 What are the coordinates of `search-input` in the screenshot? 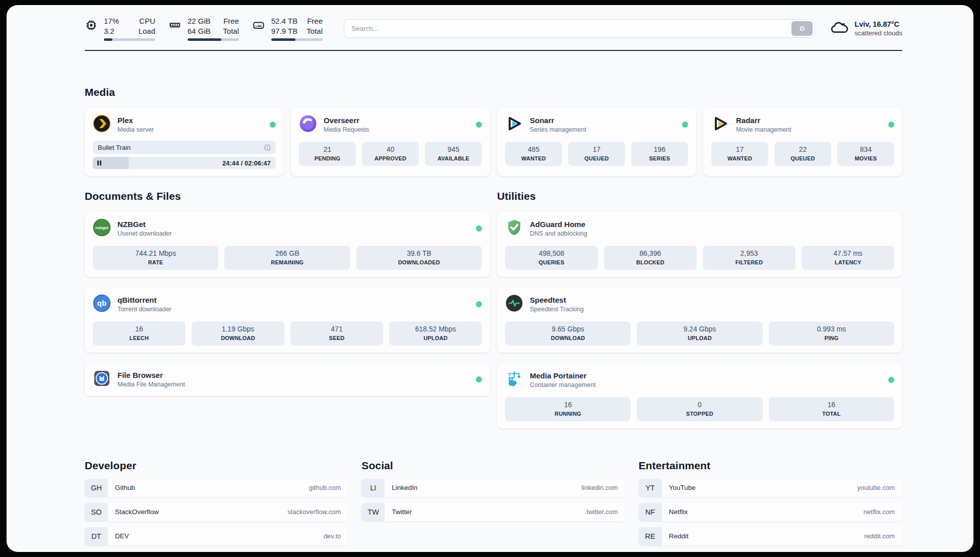 It's located at (579, 28).